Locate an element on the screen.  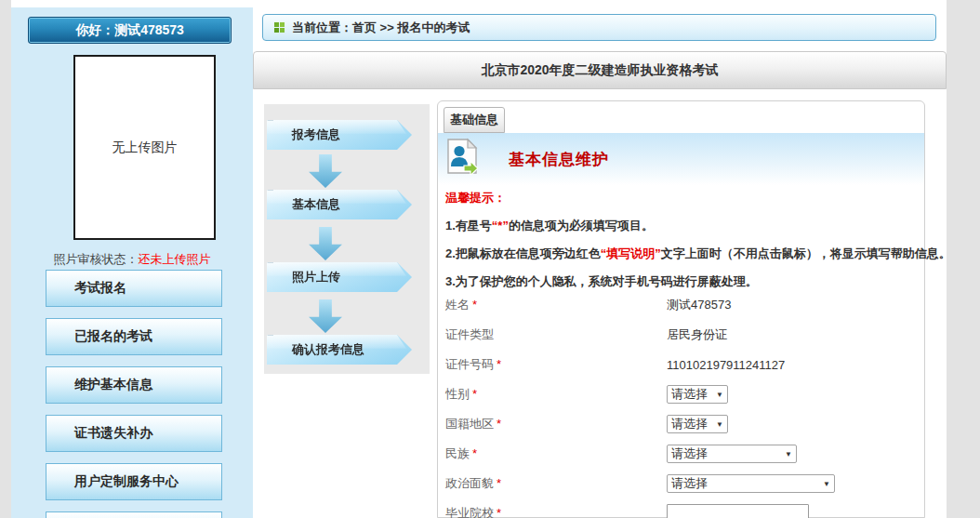
tip-prefix: 3.为了保护您的个人隐私，系统对手机号码进行屏蔽处理。 is located at coordinates (602, 281).